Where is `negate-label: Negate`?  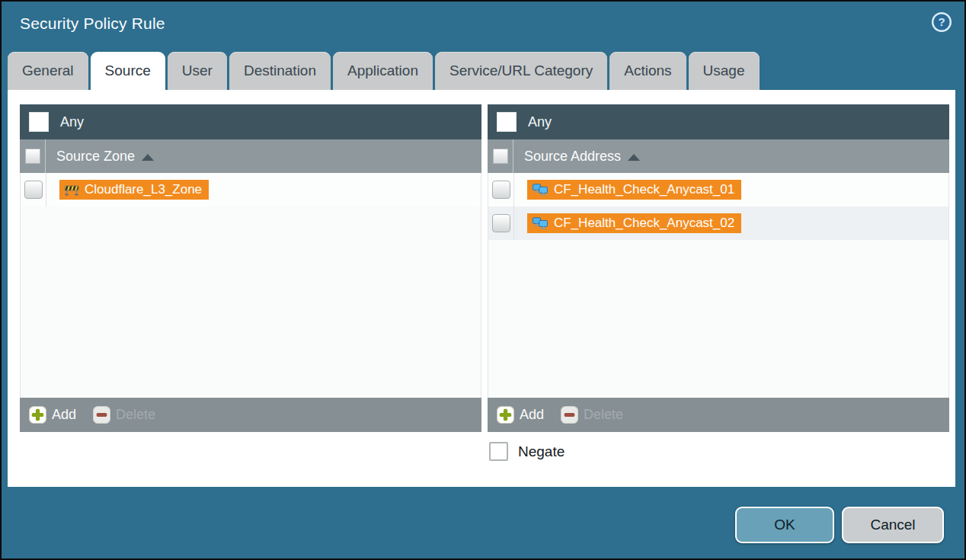 negate-label: Negate is located at coordinates (541, 452).